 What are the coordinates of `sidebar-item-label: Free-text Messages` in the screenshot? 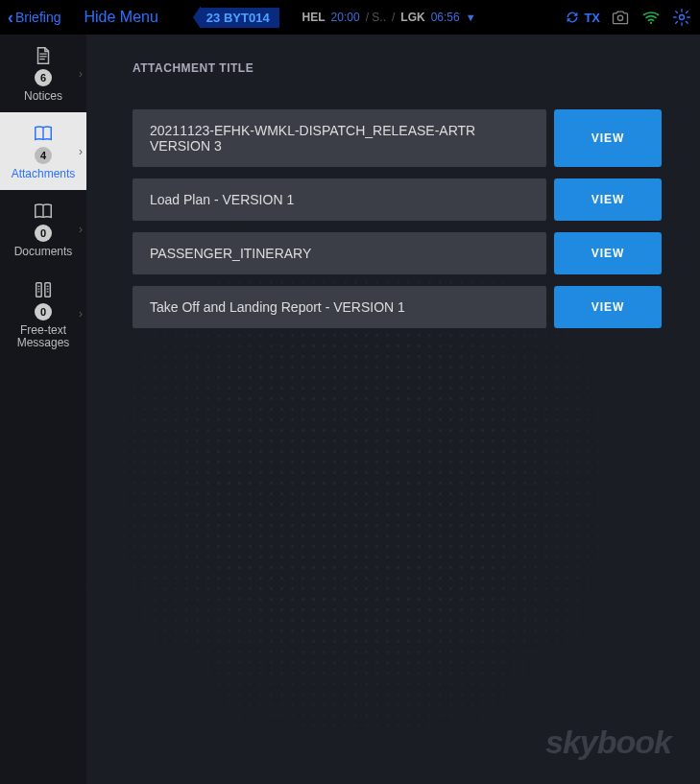 It's located at (43, 337).